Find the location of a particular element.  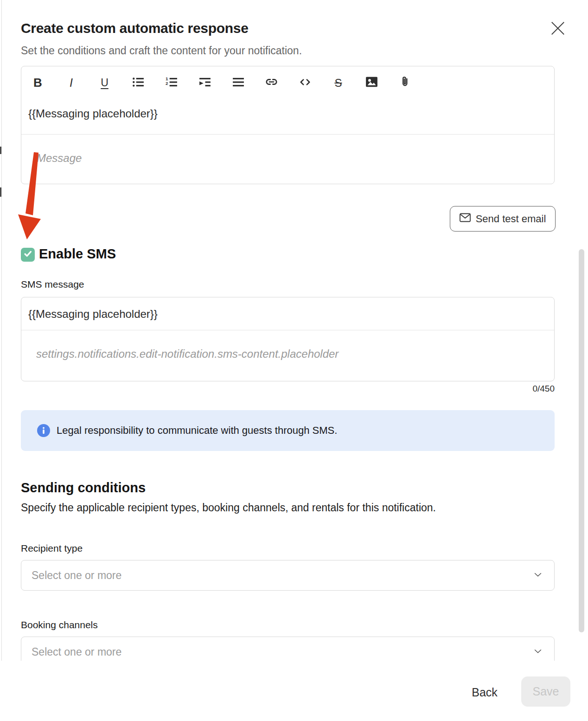

rich-text-toolbar: B I U 12 S is located at coordinates (222, 83).